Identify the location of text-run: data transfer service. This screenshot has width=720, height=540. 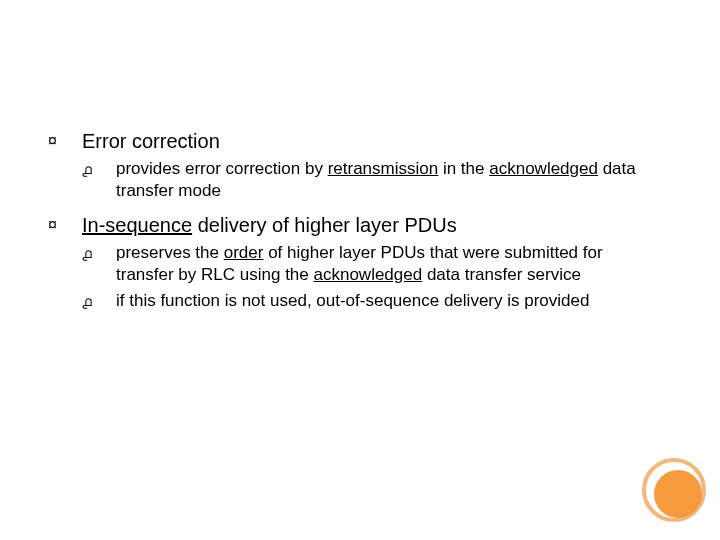
(502, 274).